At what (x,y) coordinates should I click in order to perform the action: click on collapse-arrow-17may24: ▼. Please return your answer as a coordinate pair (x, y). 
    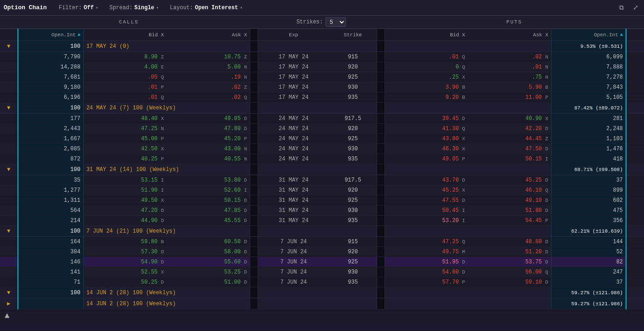
    Looking at the image, I should click on (9, 46).